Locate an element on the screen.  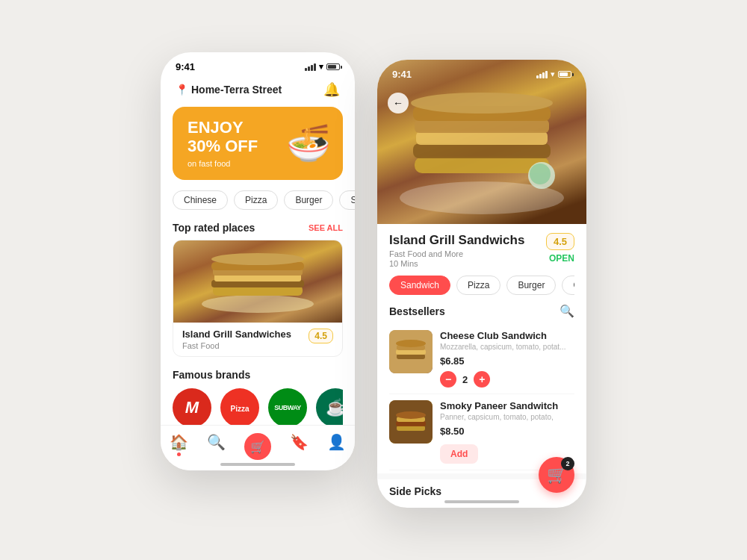
starbucks-logo: ☕ is located at coordinates (329, 408).